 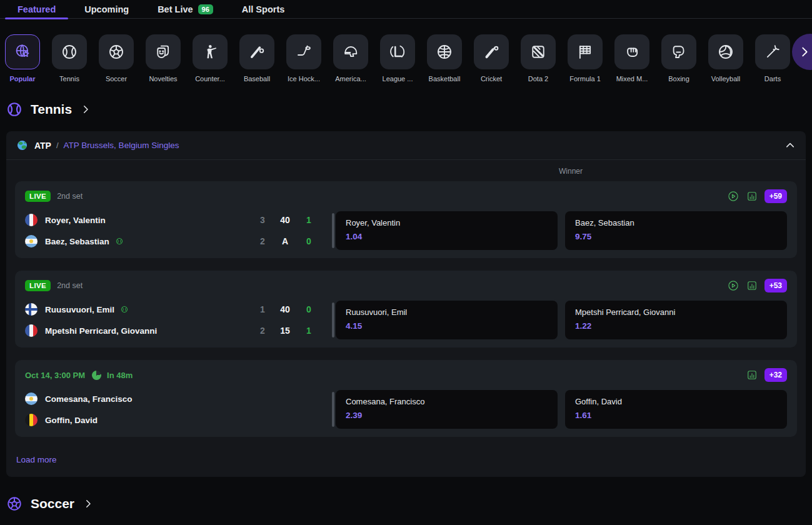 I want to click on odds-button-player2: Baez, Sebastian 9.75, so click(x=676, y=231).